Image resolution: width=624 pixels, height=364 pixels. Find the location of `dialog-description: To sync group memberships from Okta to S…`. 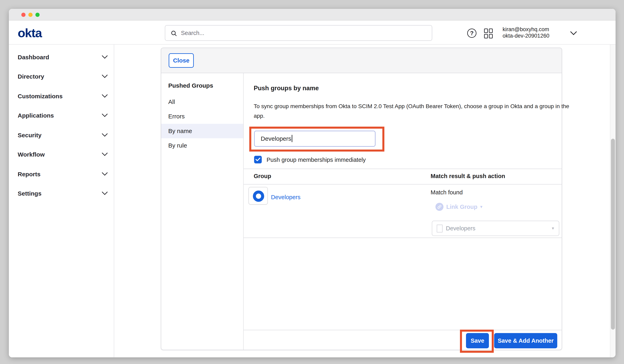

dialog-description: To sync group memberships from Okta to S… is located at coordinates (413, 111).